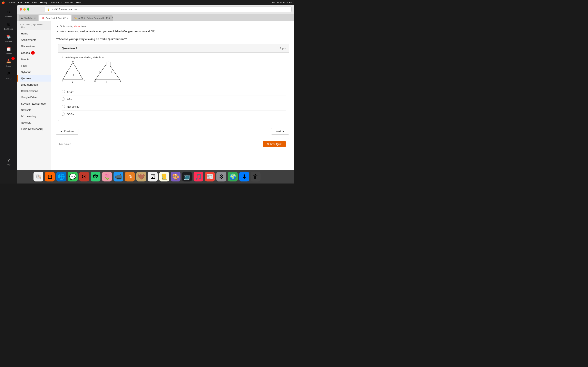 The height and width of the screenshot is (367, 588). Describe the element at coordinates (168, 9) in the screenshot. I see `address-bar: 🔒 cusdk12.instructure.com` at that location.